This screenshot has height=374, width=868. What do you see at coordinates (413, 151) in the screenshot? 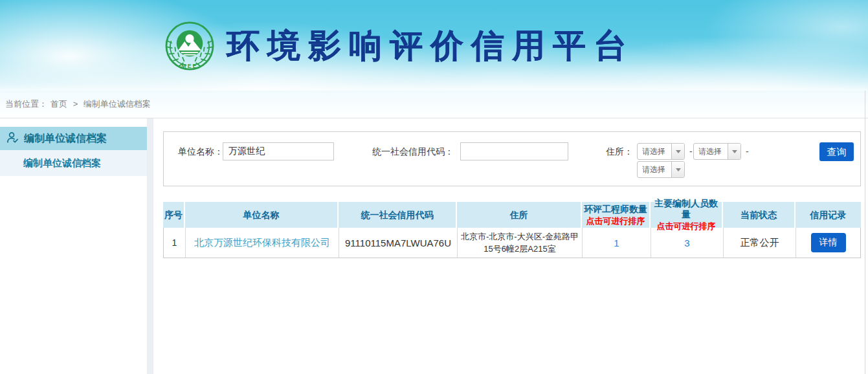
I see `credit-code-label: 统一社会信用代码：` at bounding box center [413, 151].